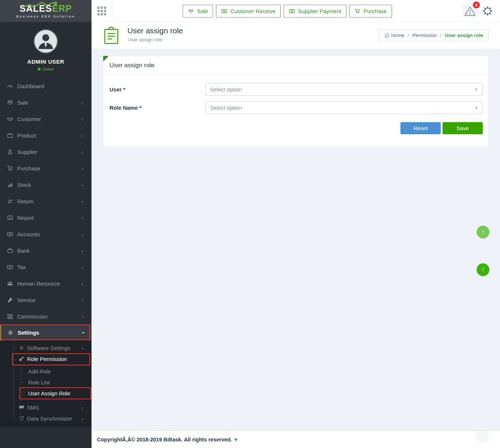 The height and width of the screenshot is (448, 500). What do you see at coordinates (46, 333) in the screenshot?
I see `sidebar-item-settings: Settings ‹` at bounding box center [46, 333].